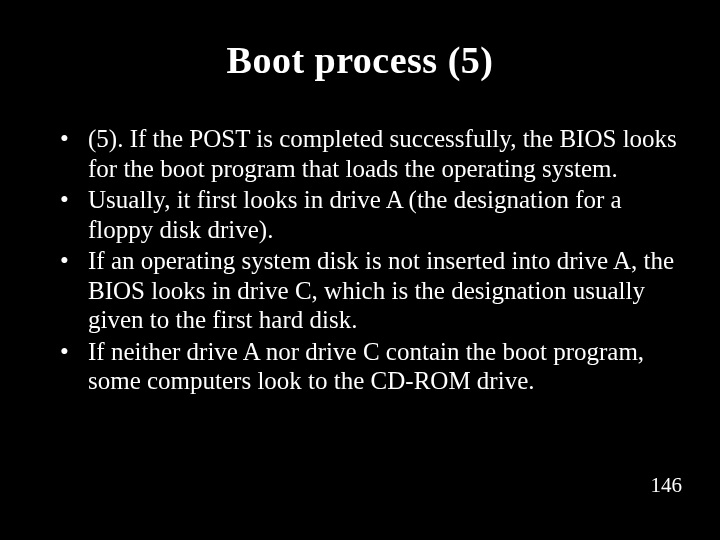  What do you see at coordinates (370, 154) in the screenshot?
I see `list-item: • (5). If the POST is completed successf…` at bounding box center [370, 154].